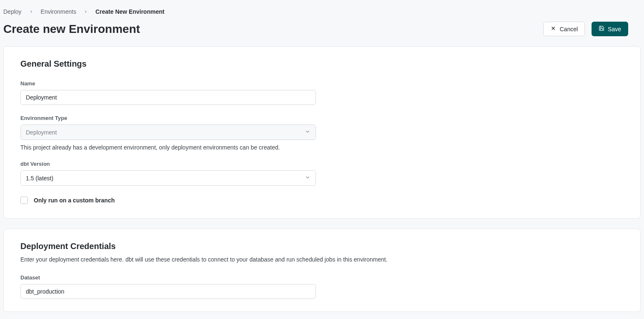 This screenshot has width=644, height=319. I want to click on breadcrumb-deploy: Deploy, so click(12, 12).